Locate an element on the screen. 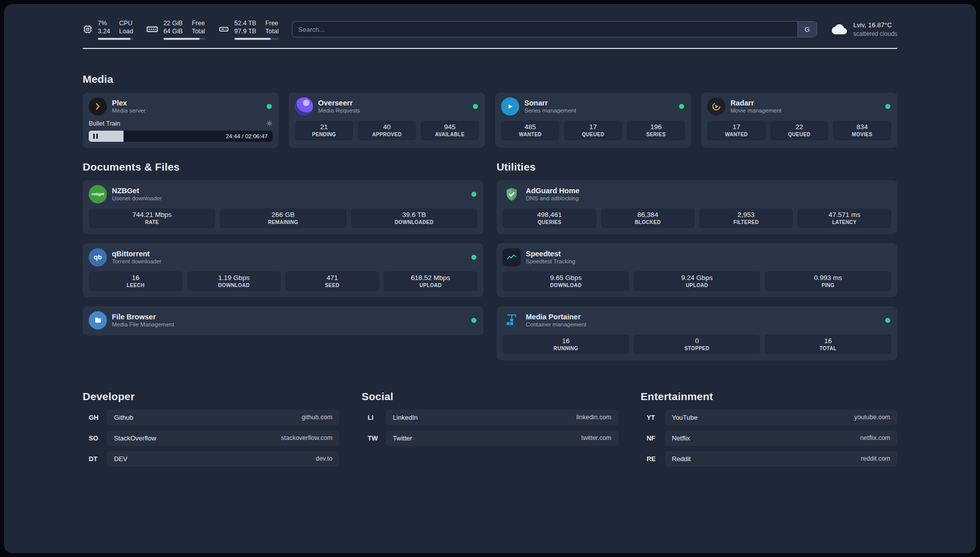 This screenshot has width=980, height=557. service-name: Overseerr is located at coordinates (393, 103).